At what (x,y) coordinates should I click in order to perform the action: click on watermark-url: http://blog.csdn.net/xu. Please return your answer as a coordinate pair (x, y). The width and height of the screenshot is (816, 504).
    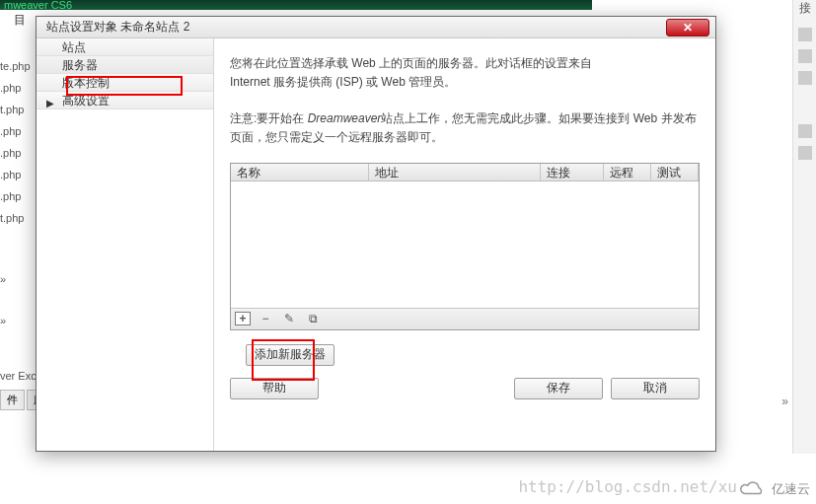
    Looking at the image, I should click on (628, 487).